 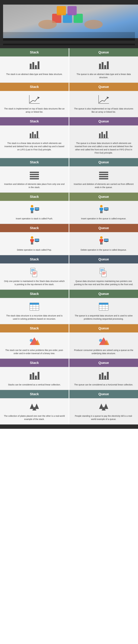 What do you see at coordinates (34, 70) in the screenshot?
I see `stack-cell-0: The stack is an abstract data type and l…` at bounding box center [34, 70].